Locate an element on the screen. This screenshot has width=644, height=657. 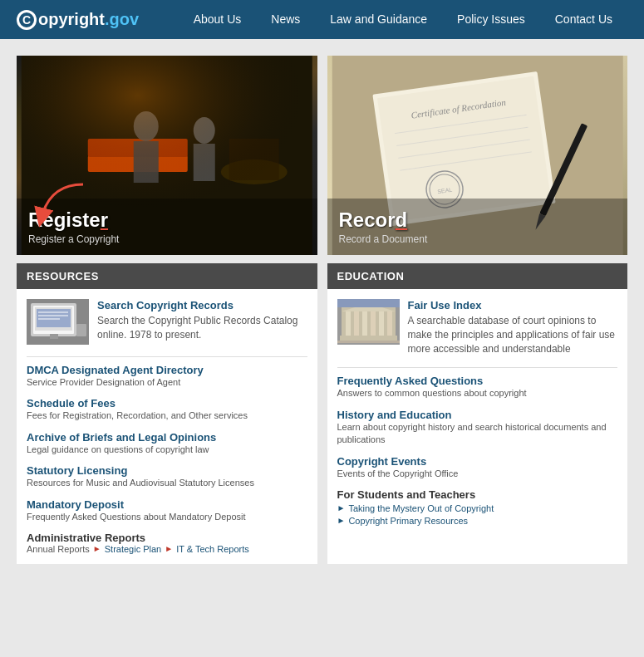
fees-item: Schedule of Fees Fees for Registration, … is located at coordinates (167, 409).